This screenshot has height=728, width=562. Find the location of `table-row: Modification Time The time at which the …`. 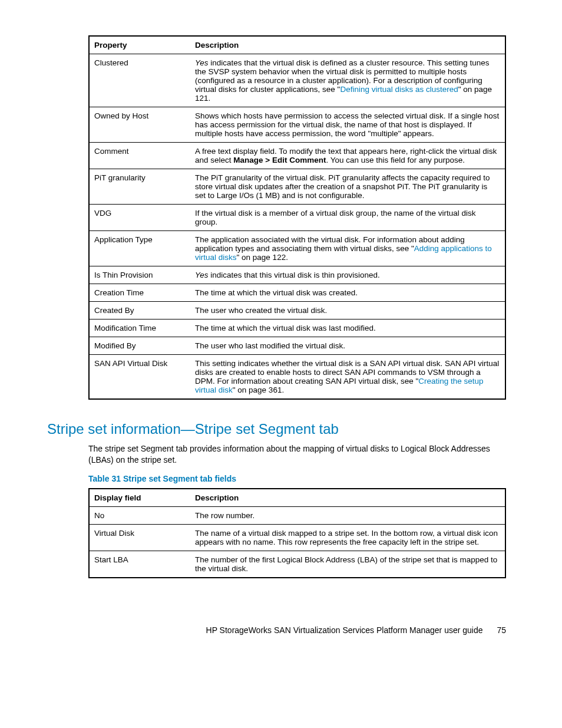

table-row: Modification Time The time at which the … is located at coordinates (297, 328).